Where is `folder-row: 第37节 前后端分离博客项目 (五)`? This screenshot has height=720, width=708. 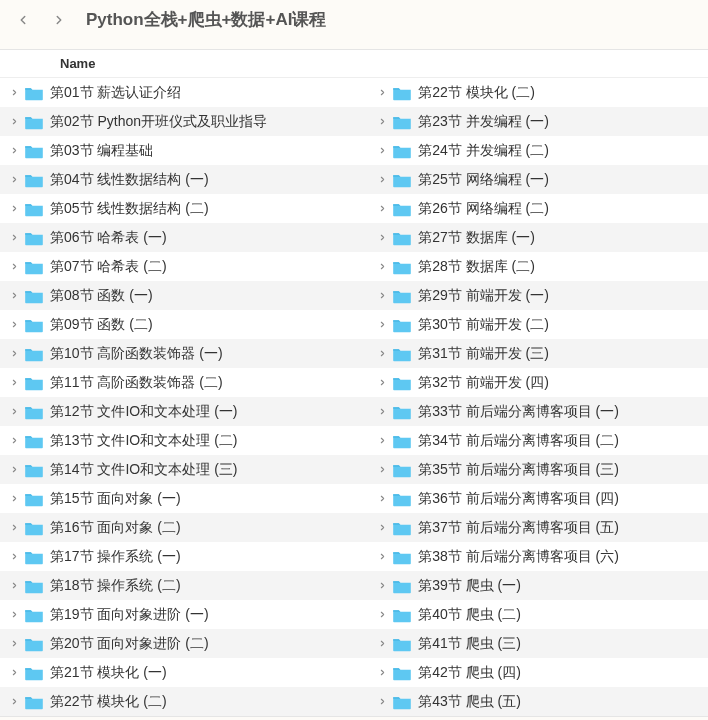
folder-row: 第37节 前后端分离博客项目 (五) is located at coordinates (538, 528).